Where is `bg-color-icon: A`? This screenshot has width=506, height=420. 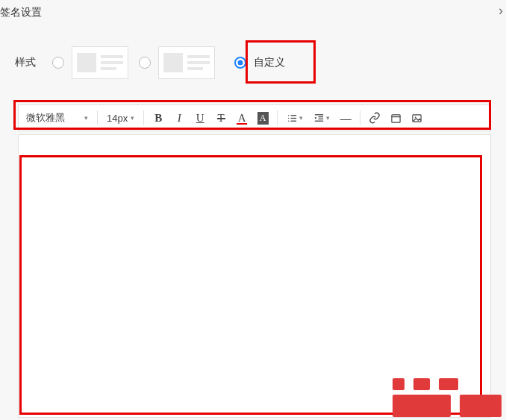
bg-color-icon: A is located at coordinates (263, 118).